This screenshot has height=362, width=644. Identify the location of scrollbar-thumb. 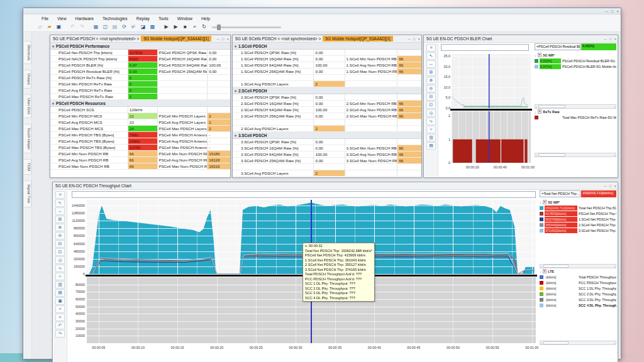
(556, 343).